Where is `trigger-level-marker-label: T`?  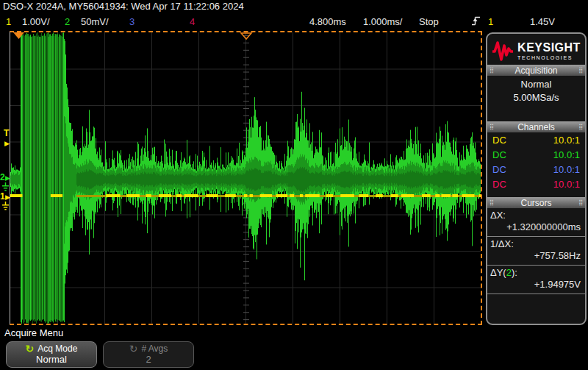 trigger-level-marker-label: T is located at coordinates (6, 134).